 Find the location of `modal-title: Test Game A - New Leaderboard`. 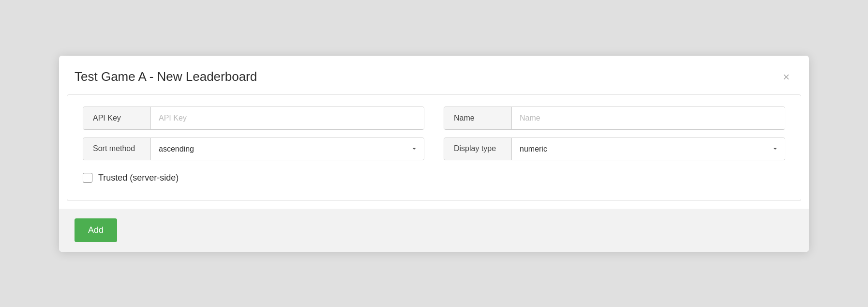

modal-title: Test Game A - New Leaderboard is located at coordinates (165, 77).